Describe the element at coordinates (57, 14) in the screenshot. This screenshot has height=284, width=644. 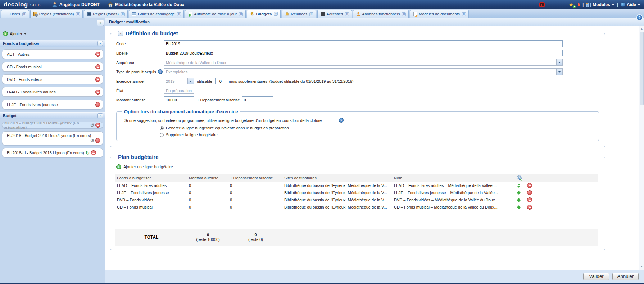
I see `tab-regles-cotisations: Règles (cotisations) ×` at that location.